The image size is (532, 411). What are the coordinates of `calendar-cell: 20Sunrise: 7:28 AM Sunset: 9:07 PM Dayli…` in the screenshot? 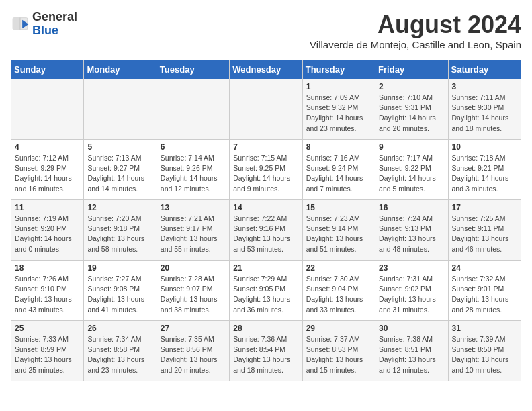 It's located at (193, 291).